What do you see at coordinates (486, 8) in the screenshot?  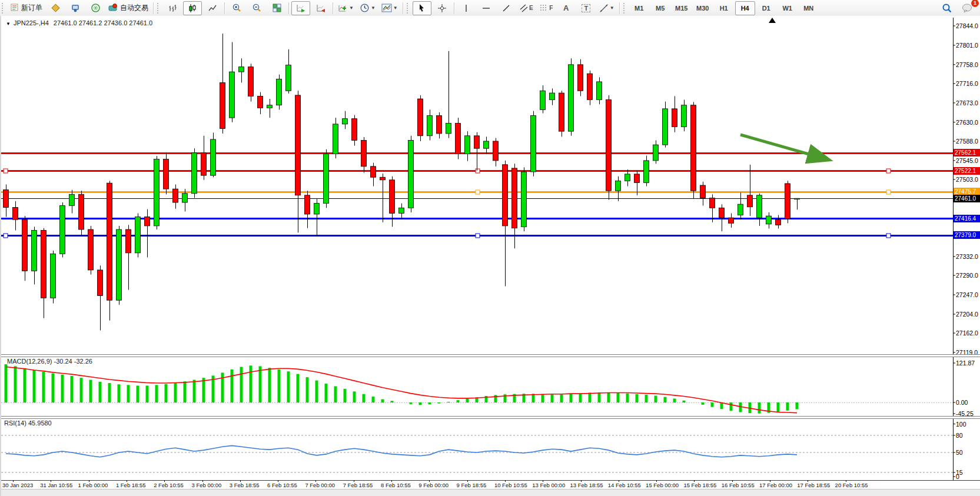 I see `horizontal-line-button` at bounding box center [486, 8].